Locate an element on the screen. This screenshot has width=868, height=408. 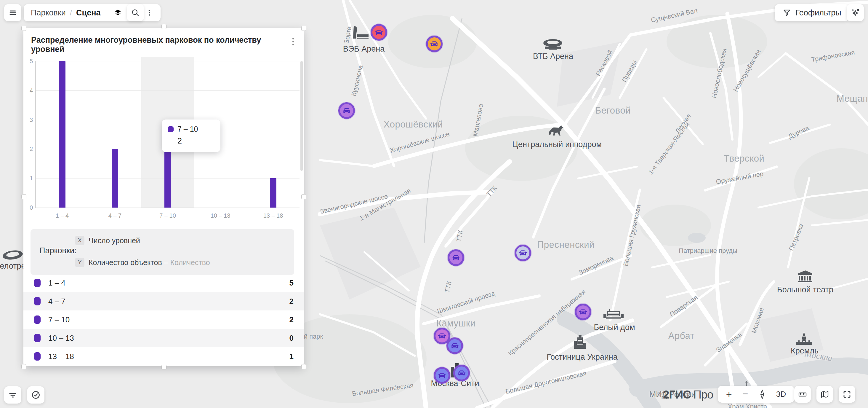
x-axis-tick: 13 – 18 is located at coordinates (273, 216).